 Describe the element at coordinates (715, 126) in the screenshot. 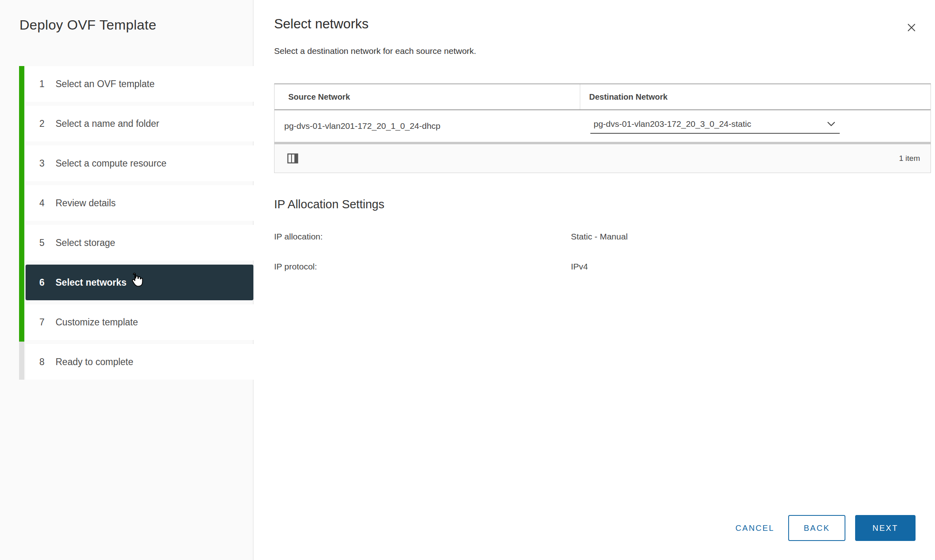

I see `destination-network-select: pg-dvs-01-vlan203-172_20_3_0_24-static` at that location.